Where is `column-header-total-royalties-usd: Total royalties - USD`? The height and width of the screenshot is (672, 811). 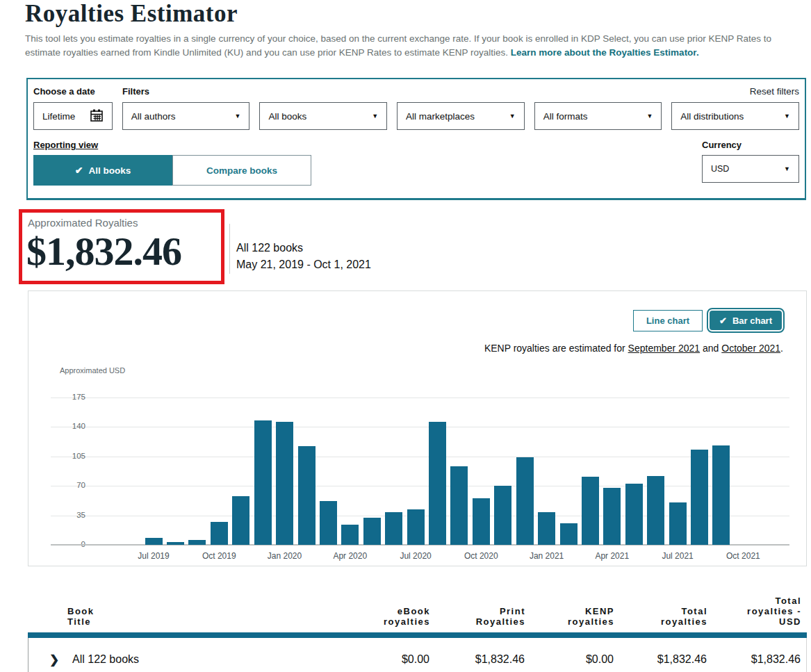
column-header-total-royalties-usd: Total royalties - USD is located at coordinates (755, 612).